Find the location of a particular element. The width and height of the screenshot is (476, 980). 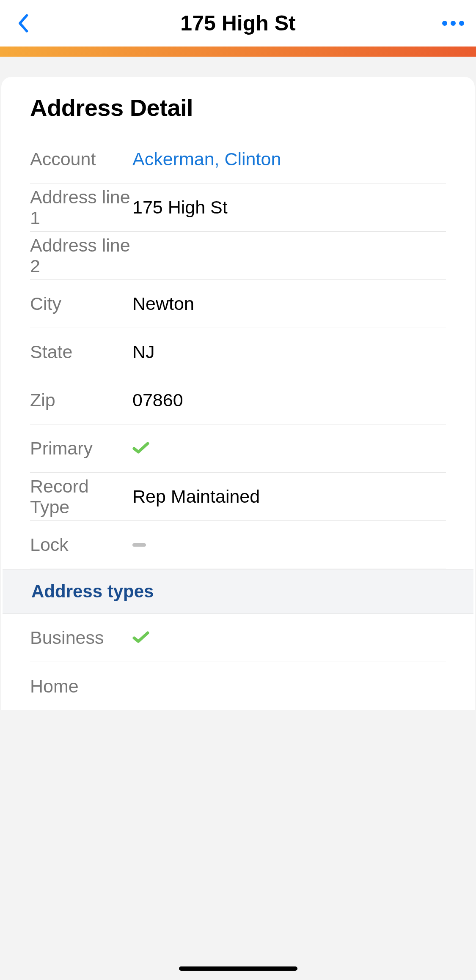

chevron-left-icon is located at coordinates (23, 23).